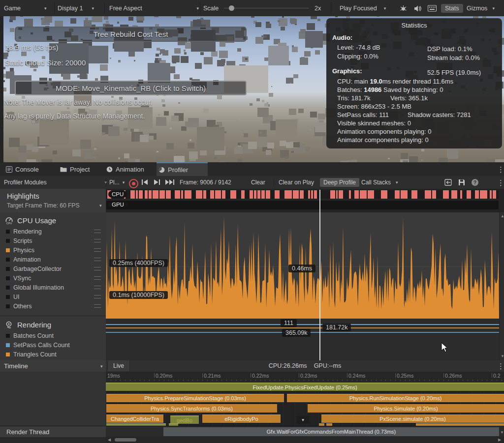  I want to click on highlights-tracks: CPU GPU, so click(305, 201).